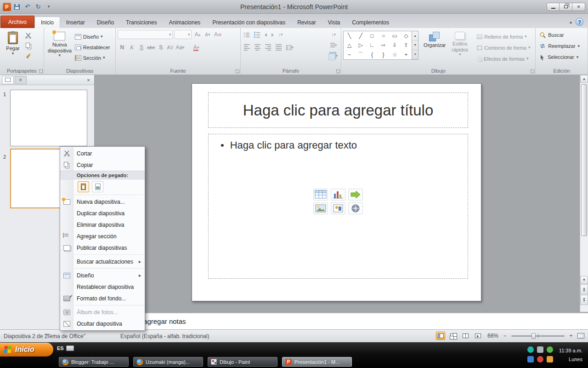  I want to click on line-spacing-button: ↕▾, so click(281, 35).